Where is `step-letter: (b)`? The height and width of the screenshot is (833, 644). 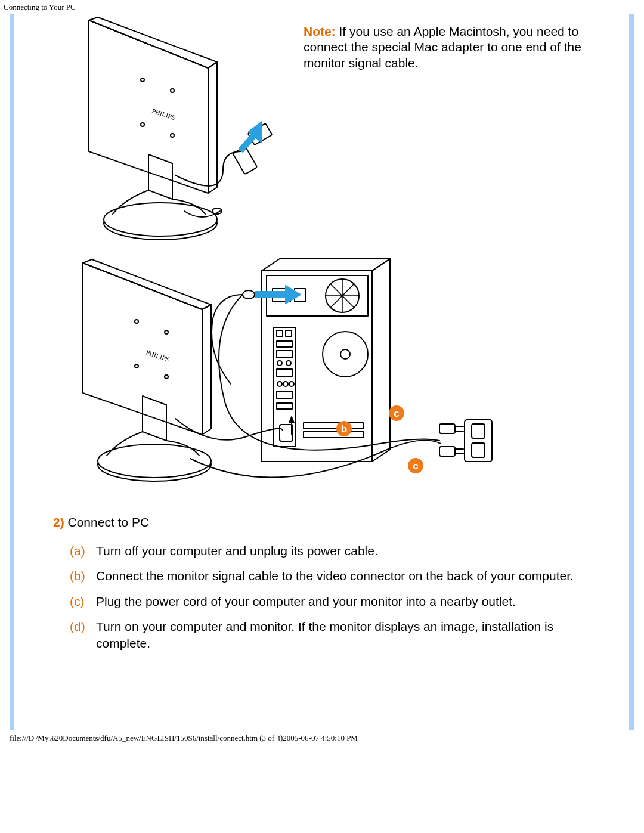
step-letter: (b) is located at coordinates (75, 576).